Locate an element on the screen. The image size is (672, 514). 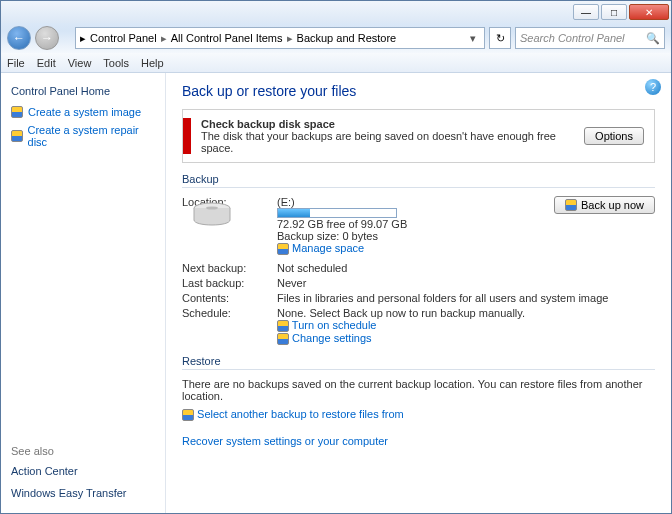
menubar: File Edit View Tools Help is located at coordinates (336, 63).